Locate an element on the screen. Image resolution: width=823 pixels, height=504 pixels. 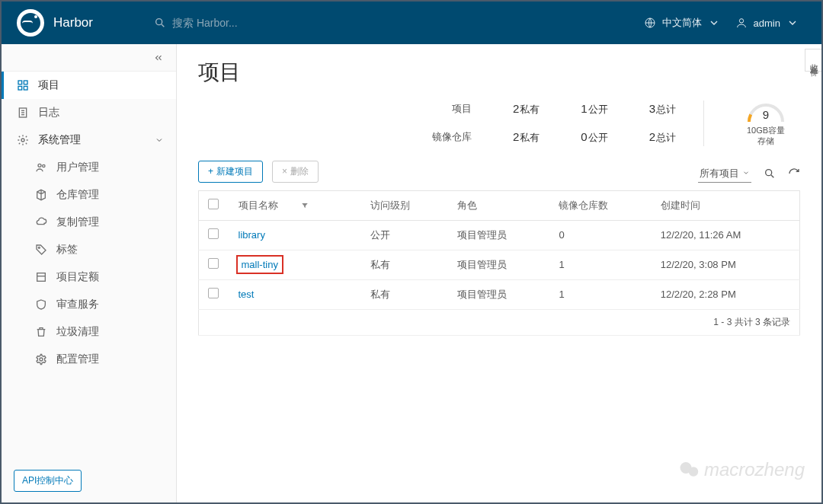
sidebar-item-label: 系统管理 is located at coordinates (59, 140).